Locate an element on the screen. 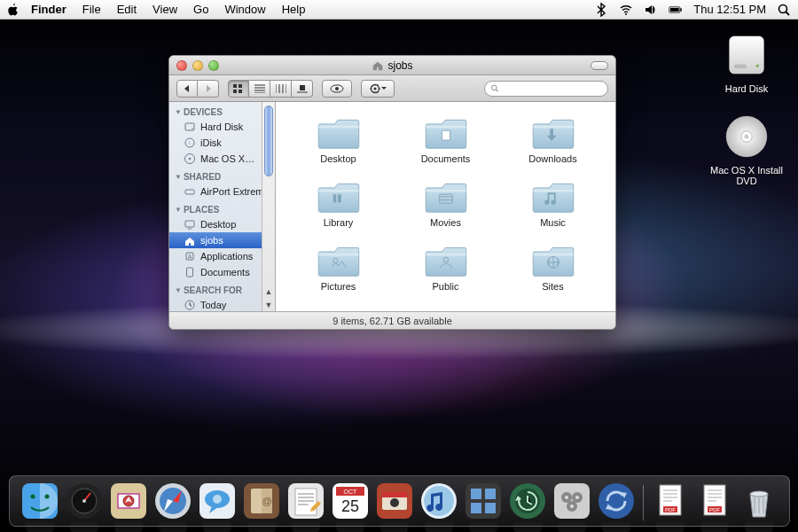 The image size is (798, 532). dock-app-systemprefs is located at coordinates (572, 501).